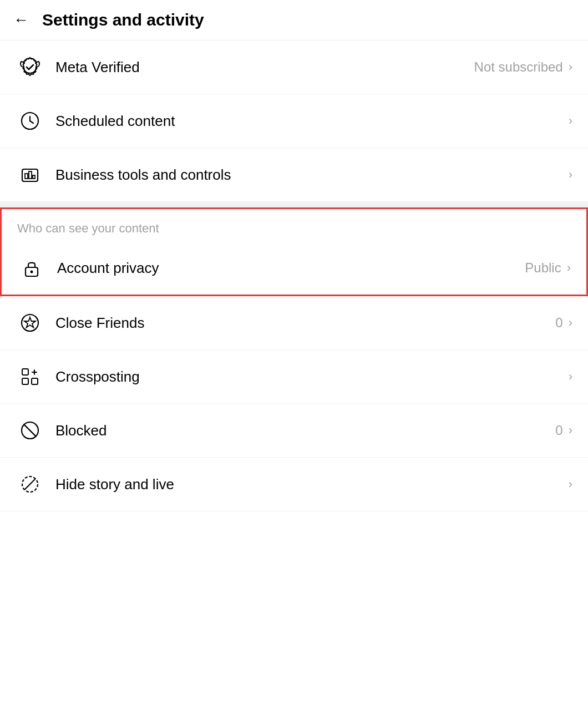  I want to click on menu-item-hide-story: Hide story and live ›, so click(294, 485).